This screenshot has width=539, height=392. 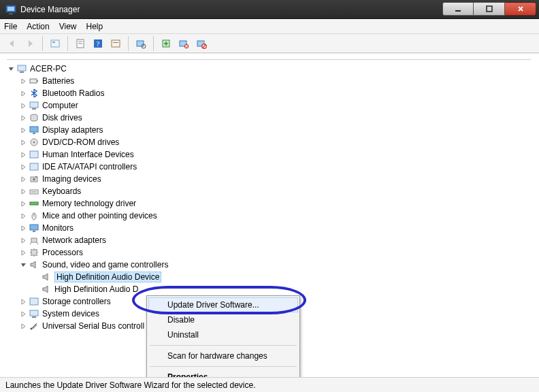 What do you see at coordinates (184, 44) in the screenshot?
I see `uninstall-button` at bounding box center [184, 44].